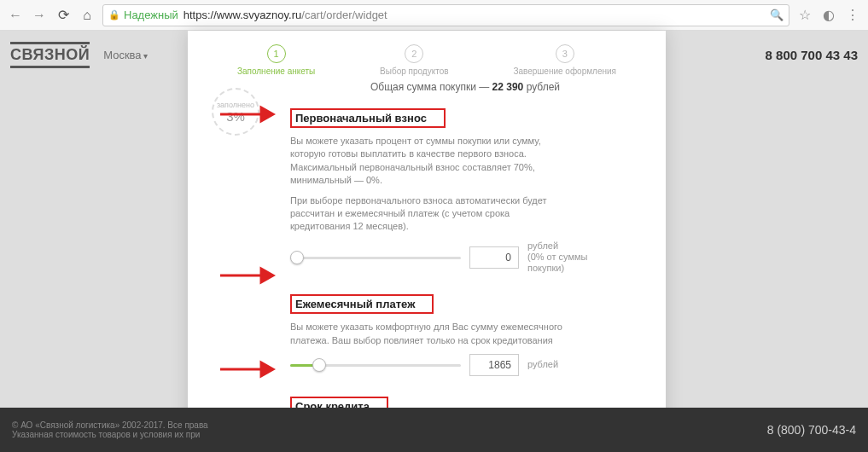 This screenshot has width=868, height=452. What do you see at coordinates (777, 15) in the screenshot?
I see `search-icon: 🔍` at bounding box center [777, 15].